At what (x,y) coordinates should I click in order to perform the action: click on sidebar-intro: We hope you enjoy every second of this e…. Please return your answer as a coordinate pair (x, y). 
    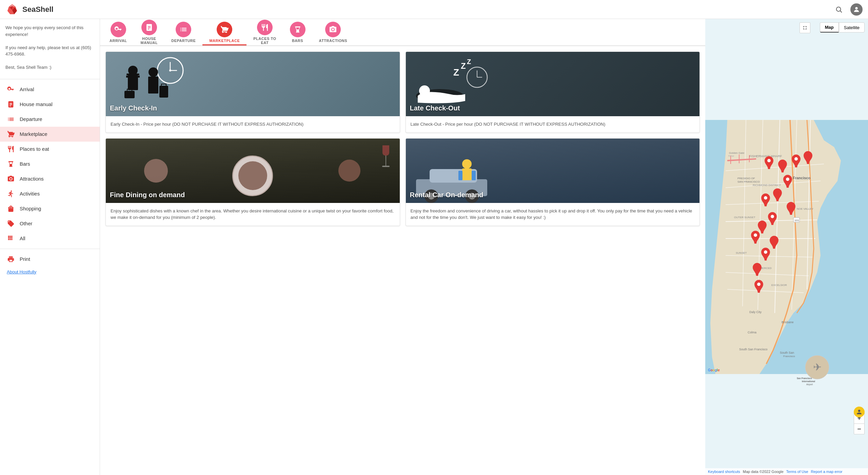
    Looking at the image, I should click on (50, 50).